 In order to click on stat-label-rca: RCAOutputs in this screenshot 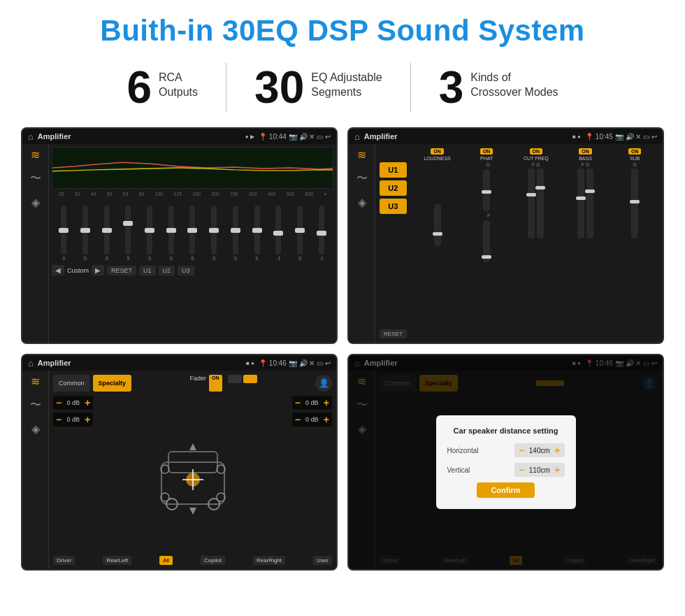, I will do `click(178, 83)`.